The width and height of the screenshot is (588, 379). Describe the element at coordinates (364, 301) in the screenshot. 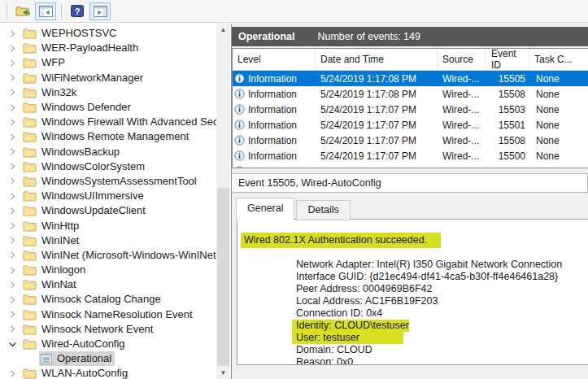

I see `event-field: Local Address: AC1F6B19F203` at that location.